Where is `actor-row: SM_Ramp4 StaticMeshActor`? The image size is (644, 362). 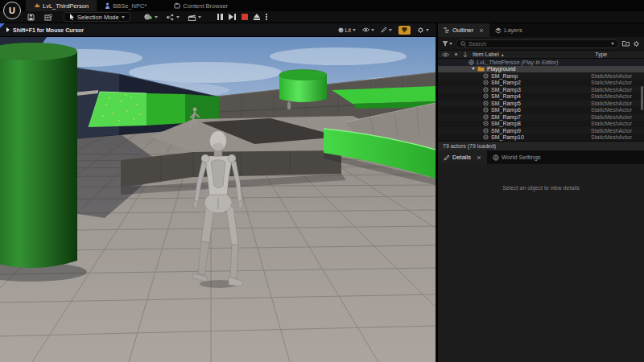 actor-row: SM_Ramp4 StaticMeshActor is located at coordinates (541, 97).